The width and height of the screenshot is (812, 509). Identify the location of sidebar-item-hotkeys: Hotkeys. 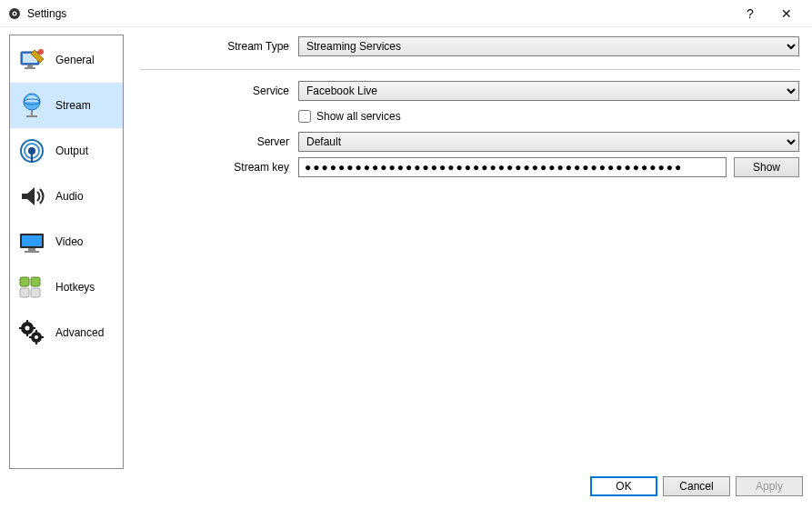
(66, 287).